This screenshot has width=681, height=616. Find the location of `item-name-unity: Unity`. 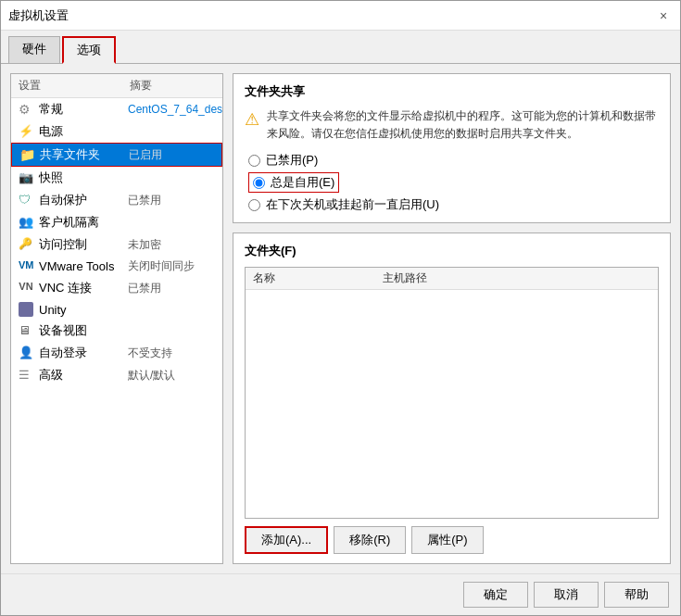

item-name-unity: Unity is located at coordinates (81, 309).